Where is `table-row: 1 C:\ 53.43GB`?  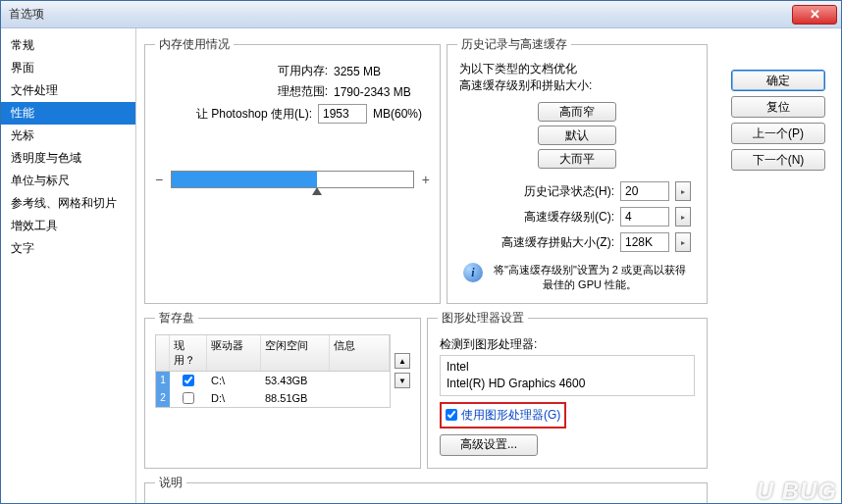 table-row: 1 C:\ 53.43GB is located at coordinates (273, 380).